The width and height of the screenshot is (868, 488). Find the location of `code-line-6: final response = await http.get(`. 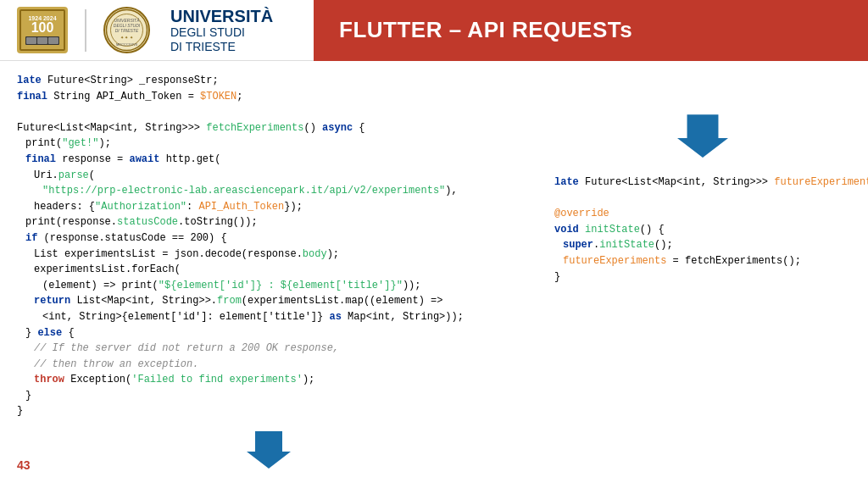

code-line-6: final response = await http.get( is located at coordinates (277, 159).